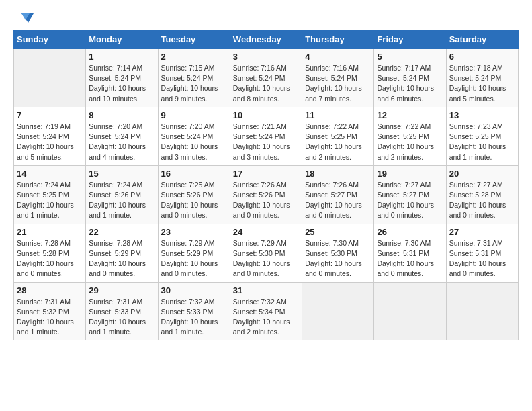 This screenshot has width=532, height=411. Describe the element at coordinates (482, 142) in the screenshot. I see `day-info: Sunrise: 7:23 AM Sunset: 5:25 PM Dayligh…` at that location.